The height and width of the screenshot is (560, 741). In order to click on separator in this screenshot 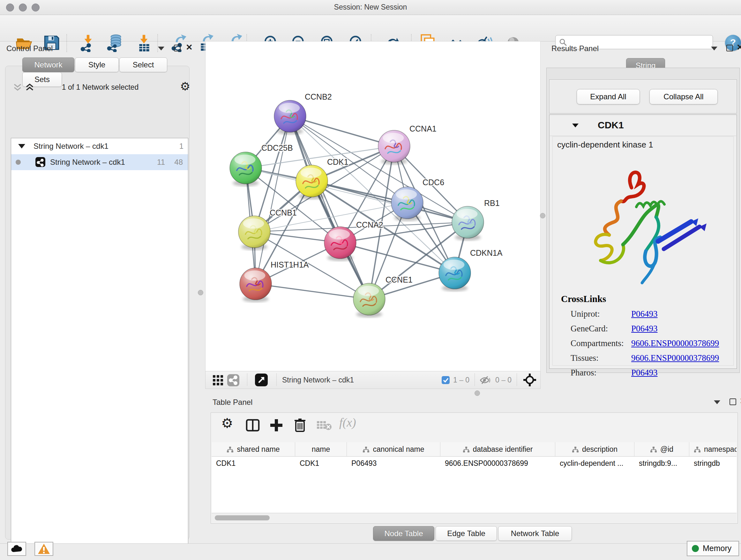, I will do `click(277, 380)`.